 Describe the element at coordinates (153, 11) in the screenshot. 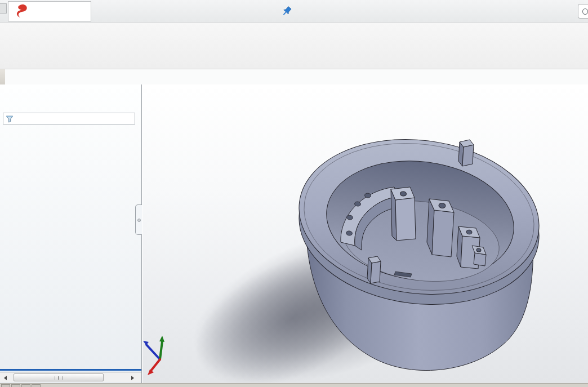

I see `menu-tools` at that location.